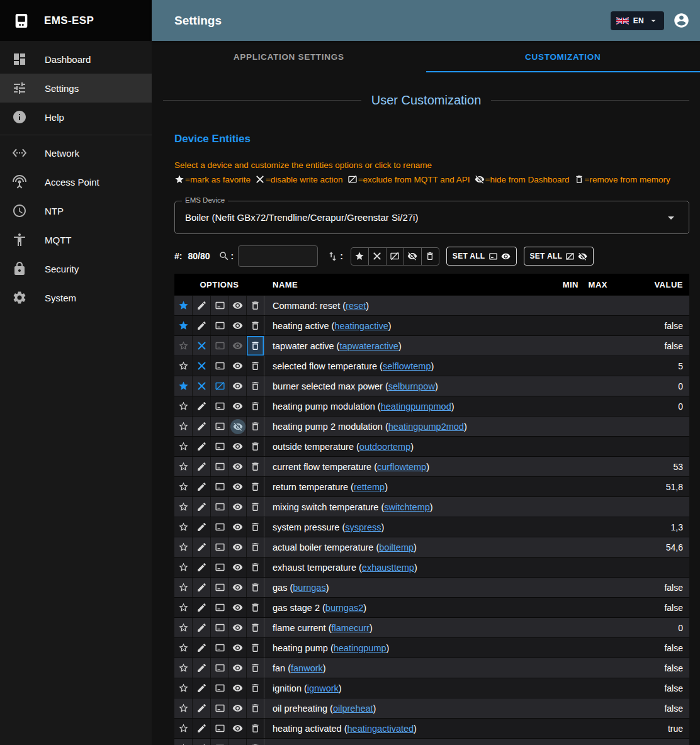 The width and height of the screenshot is (700, 745). Describe the element at coordinates (432, 741) in the screenshot. I see `entity-row` at that location.